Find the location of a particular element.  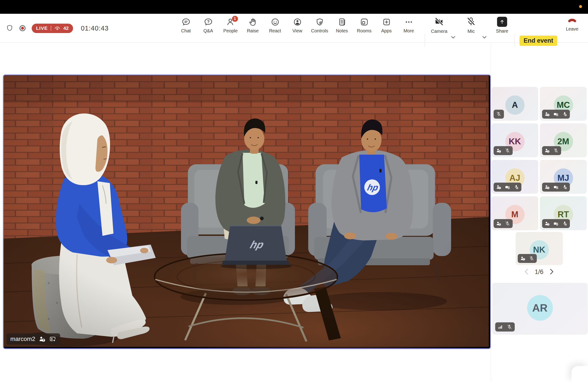

participant-tile-featured: NK is located at coordinates (539, 249).